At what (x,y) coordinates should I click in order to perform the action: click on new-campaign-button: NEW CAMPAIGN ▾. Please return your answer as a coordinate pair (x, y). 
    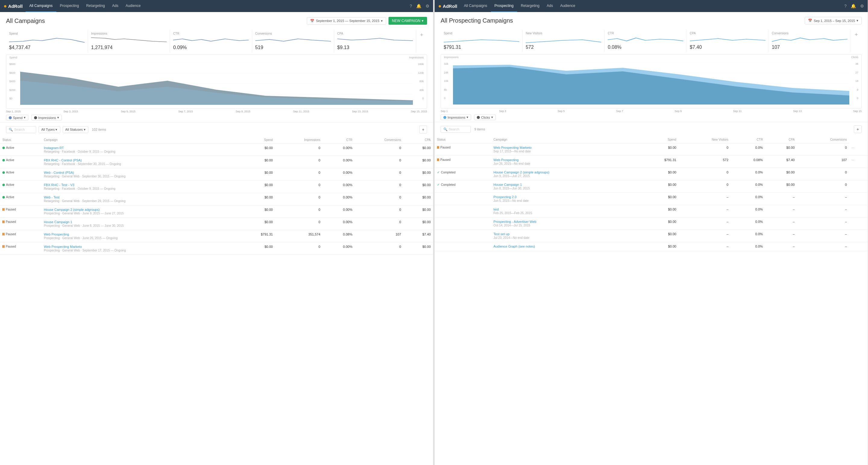
    Looking at the image, I should click on (408, 21).